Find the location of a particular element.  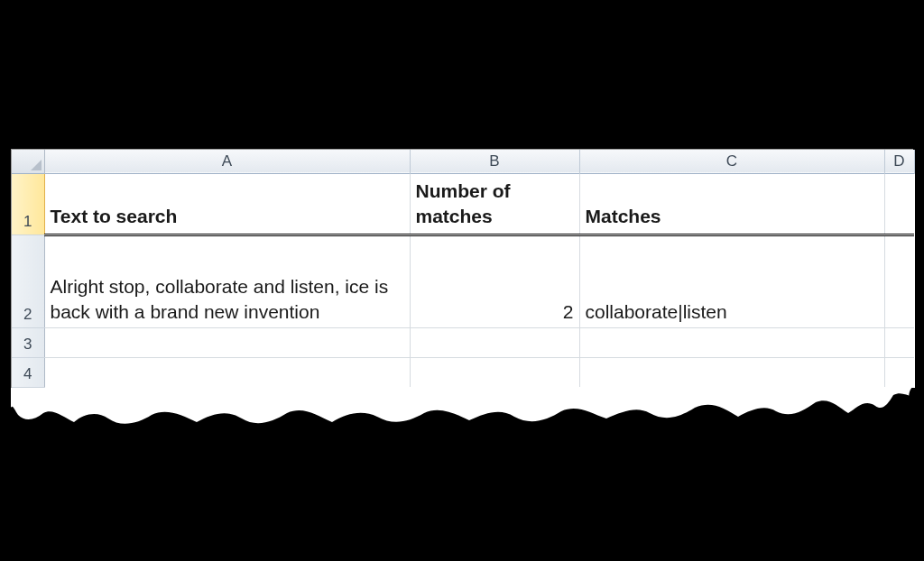

cell-B2: 2 is located at coordinates (494, 281).